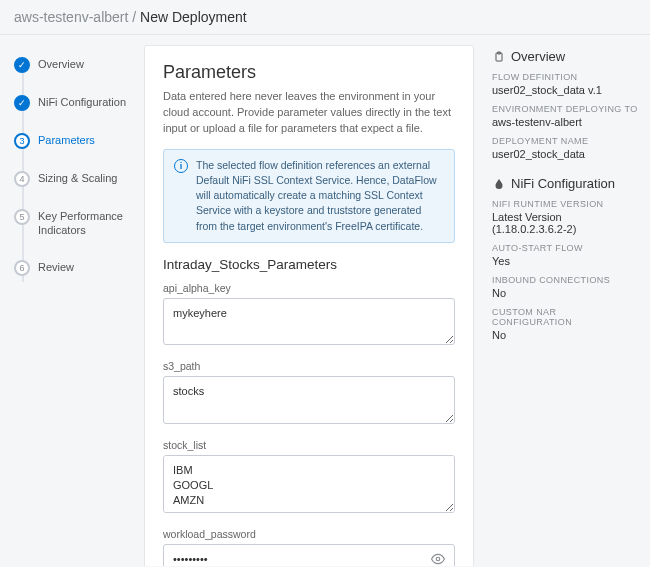 The width and height of the screenshot is (650, 567). Describe the element at coordinates (309, 72) in the screenshot. I see `page-title: Parameters` at that location.